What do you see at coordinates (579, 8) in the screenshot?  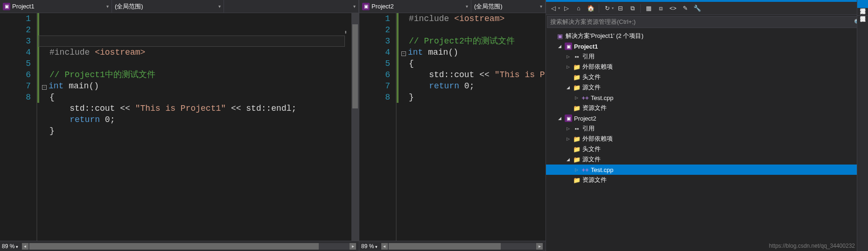 I see `toolbar-home-button: ⌂` at bounding box center [579, 8].